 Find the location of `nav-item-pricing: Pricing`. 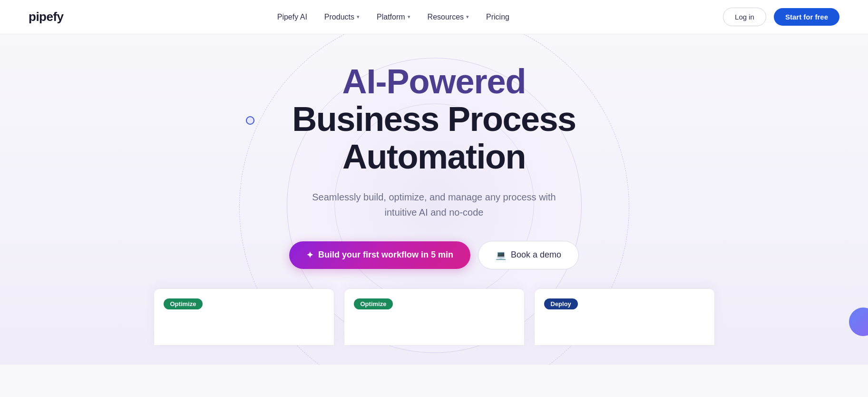

nav-item-pricing: Pricing is located at coordinates (497, 17).